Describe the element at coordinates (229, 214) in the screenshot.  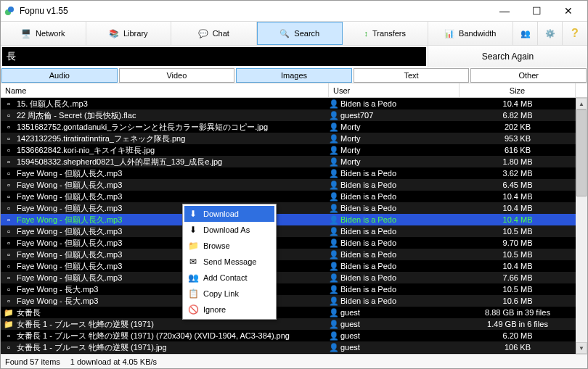
I see `ctx-download: ⬇Download` at that location.